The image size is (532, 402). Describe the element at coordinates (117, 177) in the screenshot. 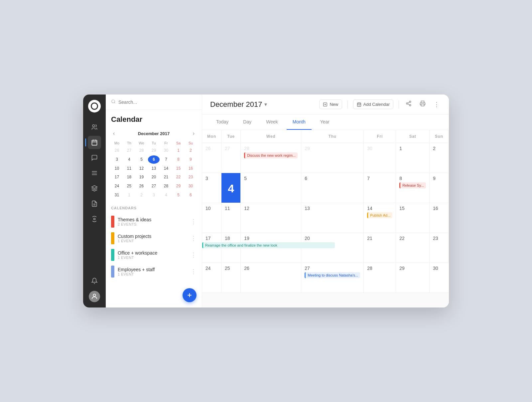

I see `mini-day: 17` at that location.